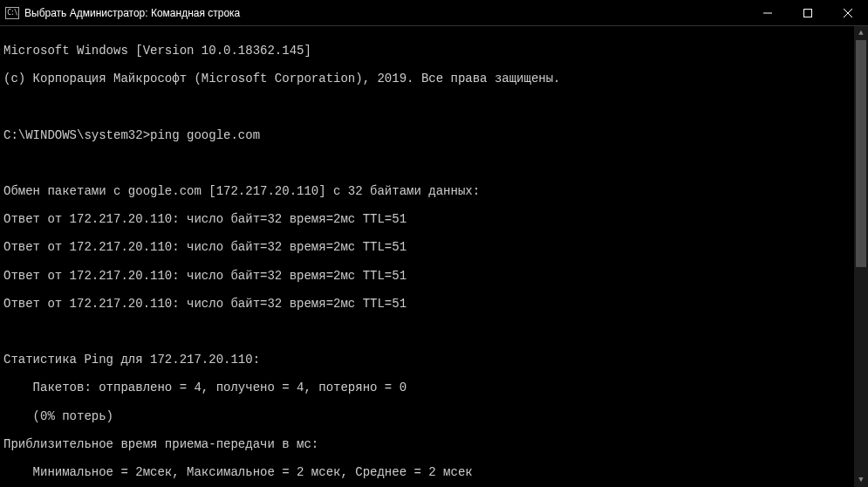  What do you see at coordinates (808, 12) in the screenshot?
I see `window-controls` at bounding box center [808, 12].